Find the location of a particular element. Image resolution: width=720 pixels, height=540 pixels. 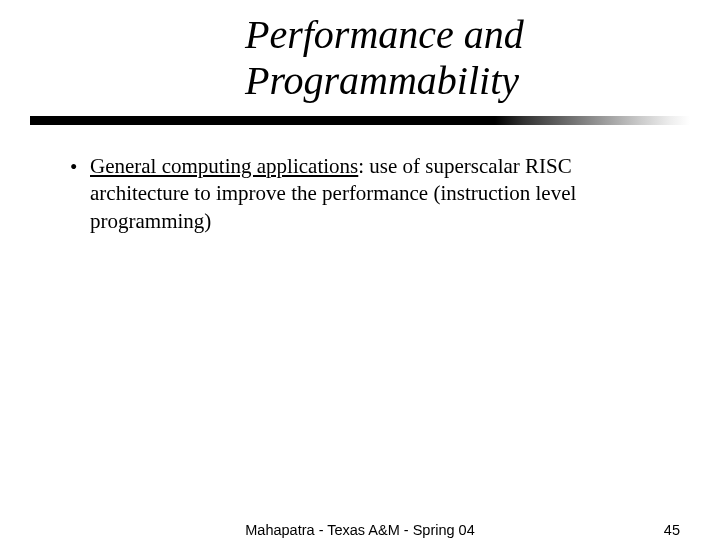

underline-solid is located at coordinates (262, 120).